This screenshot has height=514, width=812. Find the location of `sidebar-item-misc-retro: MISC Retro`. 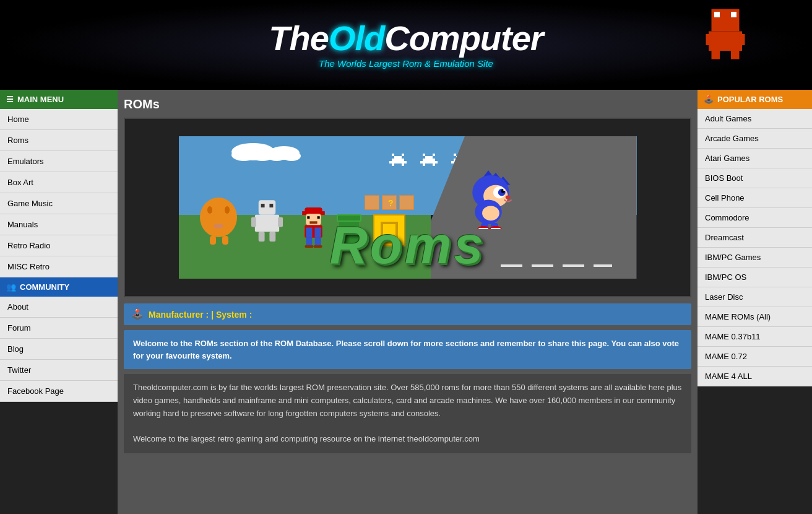

sidebar-item-misc-retro: MISC Retro is located at coordinates (59, 267).